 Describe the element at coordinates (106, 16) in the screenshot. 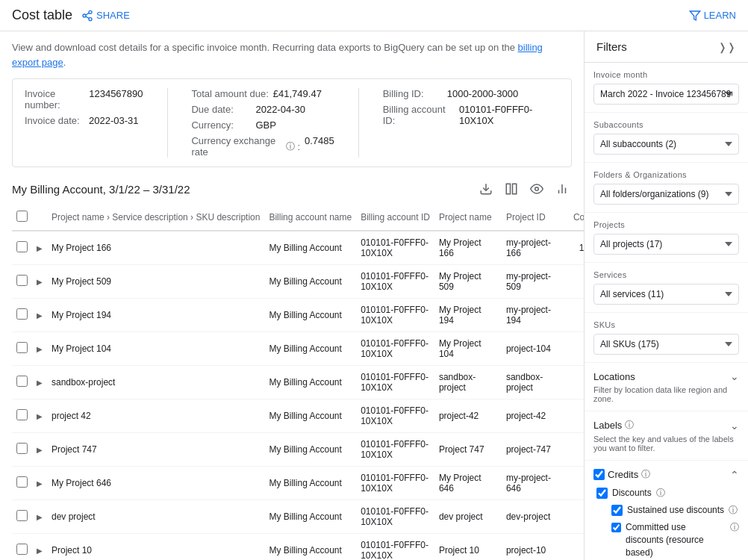

I see `share-button: SHARE` at that location.